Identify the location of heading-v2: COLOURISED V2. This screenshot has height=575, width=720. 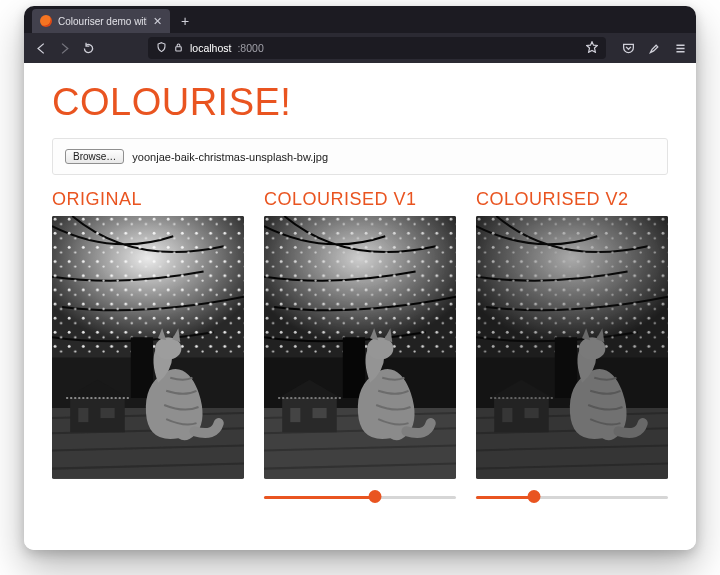
(572, 200).